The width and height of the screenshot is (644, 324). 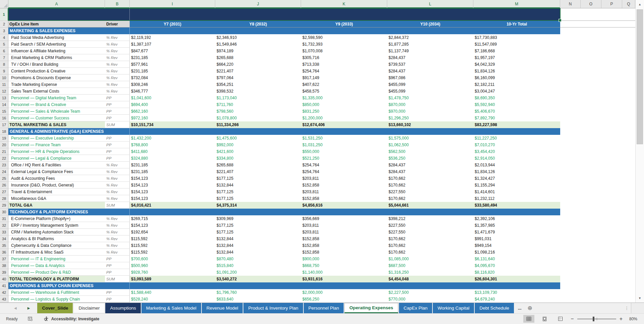 I want to click on cell-A5: Paid Search / SEM Advertising, so click(x=57, y=44).